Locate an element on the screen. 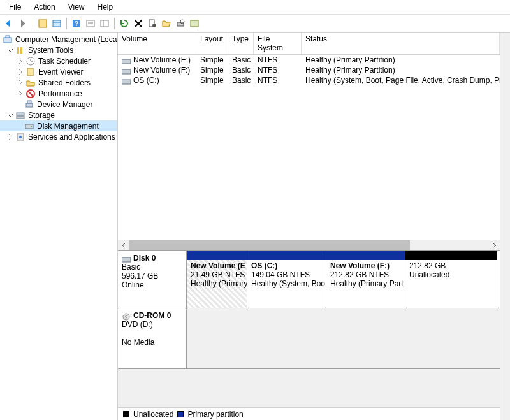  details-icon is located at coordinates (91, 24).